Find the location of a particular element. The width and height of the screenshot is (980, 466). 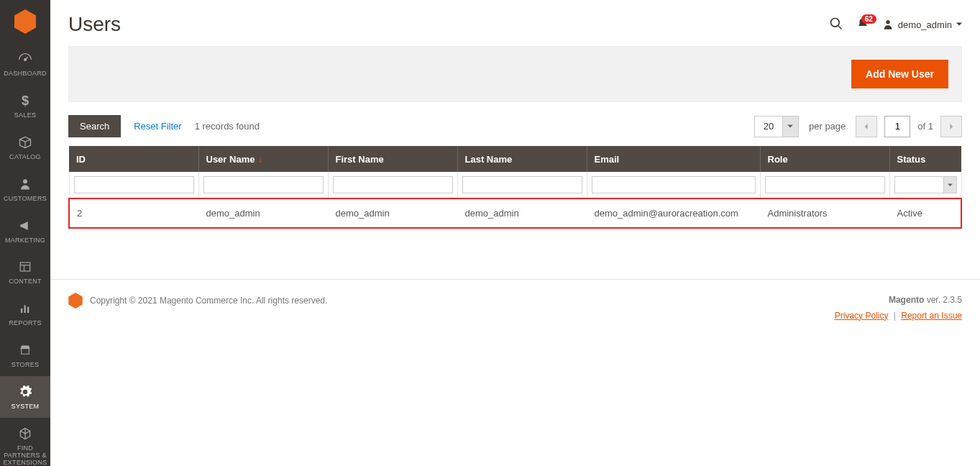

storefront-icon is located at coordinates (25, 350).